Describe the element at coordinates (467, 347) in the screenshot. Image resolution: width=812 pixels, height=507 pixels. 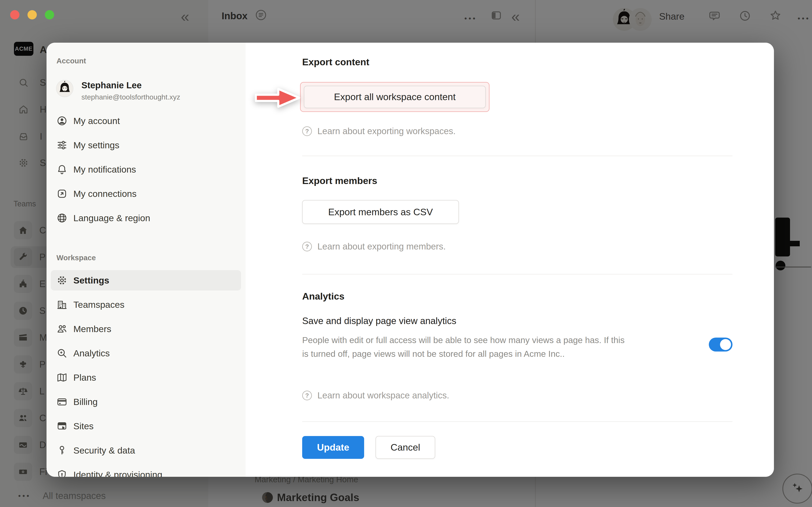
I see `page-view-analytics-description: People with edit or full access will be …` at that location.